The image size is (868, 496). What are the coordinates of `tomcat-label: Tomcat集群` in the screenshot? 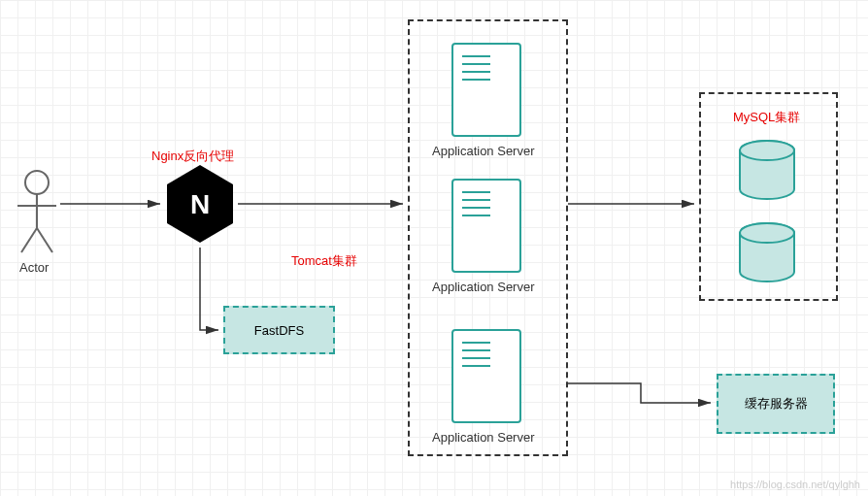 It's located at (324, 261).